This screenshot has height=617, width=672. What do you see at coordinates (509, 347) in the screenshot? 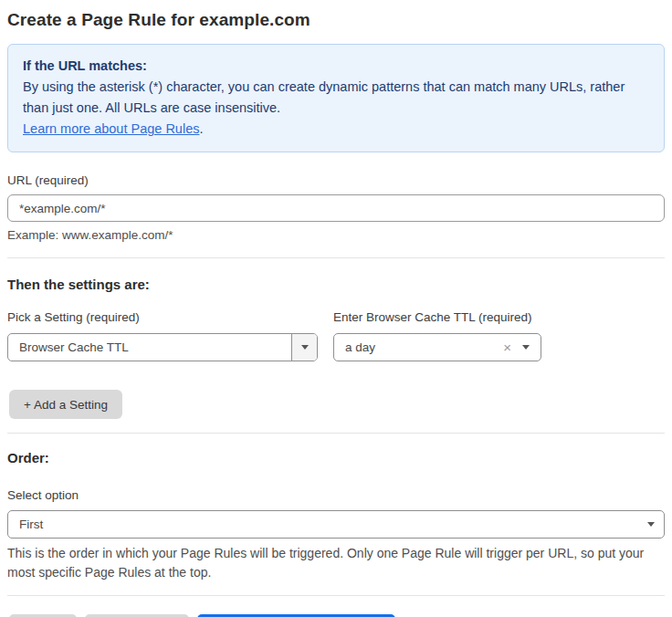
I see `clear-icon: ×` at bounding box center [509, 347].